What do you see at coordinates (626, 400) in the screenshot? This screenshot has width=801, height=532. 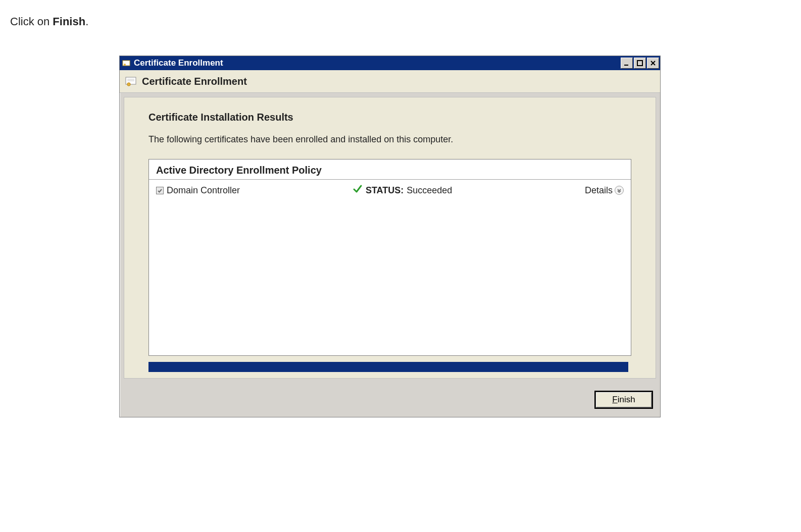 I see `finish-rest: inish` at bounding box center [626, 400].